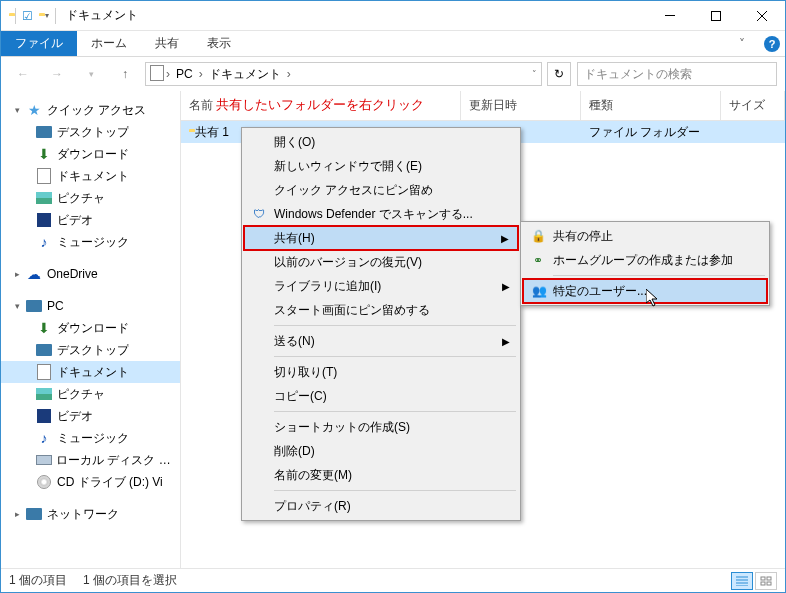  Describe the element at coordinates (381, 142) in the screenshot. I see `ctx-open: 開く(O)` at that location.